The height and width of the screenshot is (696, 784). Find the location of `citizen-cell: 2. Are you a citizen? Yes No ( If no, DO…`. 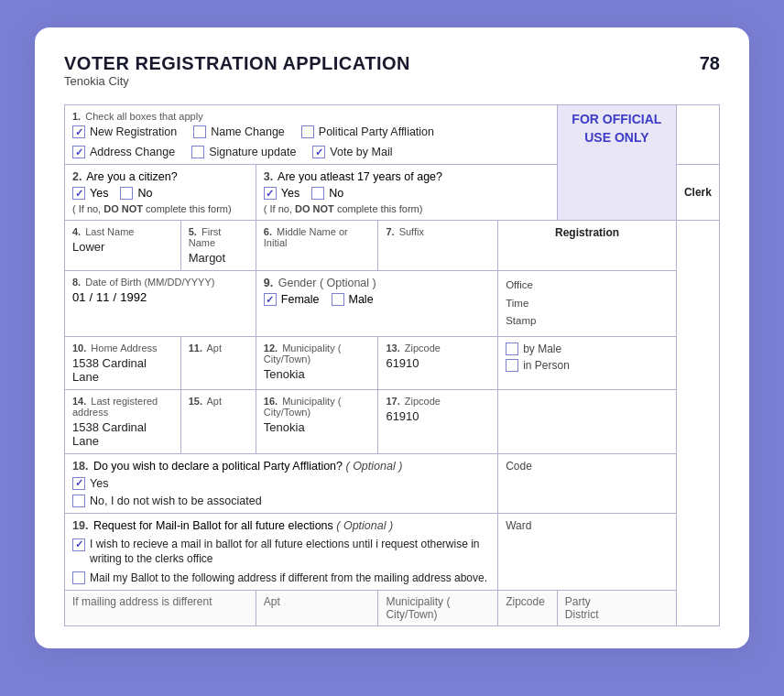

citizen-cell: 2. Are you a citizen? Yes No ( If no, DO… is located at coordinates (161, 192).